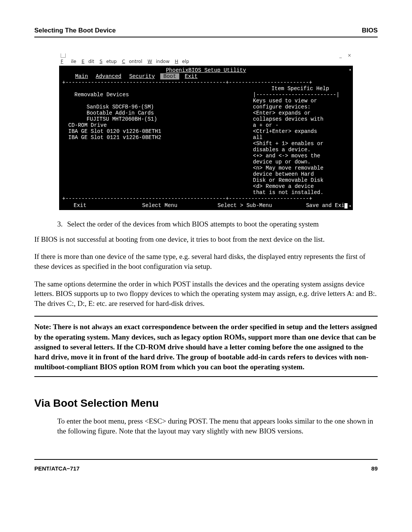 This screenshot has height=532, width=412. What do you see at coordinates (206, 347) in the screenshot?
I see `note-block: Note: There is not always an exact corre…` at bounding box center [206, 347].